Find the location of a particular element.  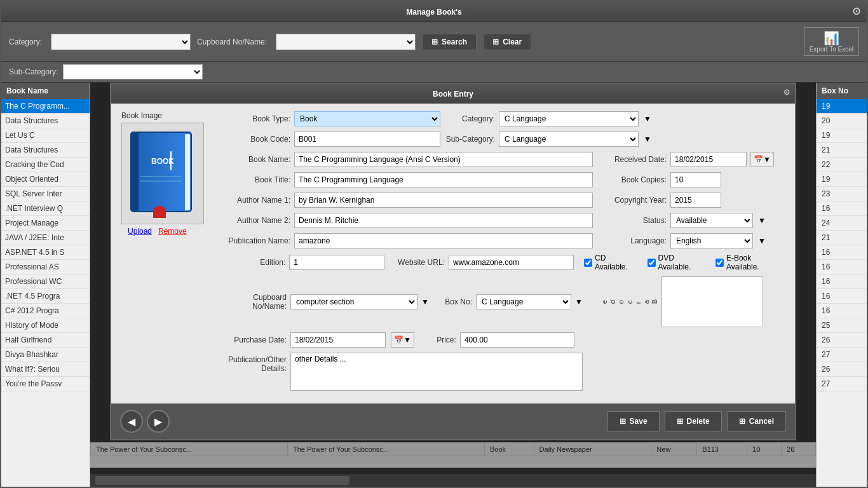

right-panel-item: 25 is located at coordinates (841, 325).